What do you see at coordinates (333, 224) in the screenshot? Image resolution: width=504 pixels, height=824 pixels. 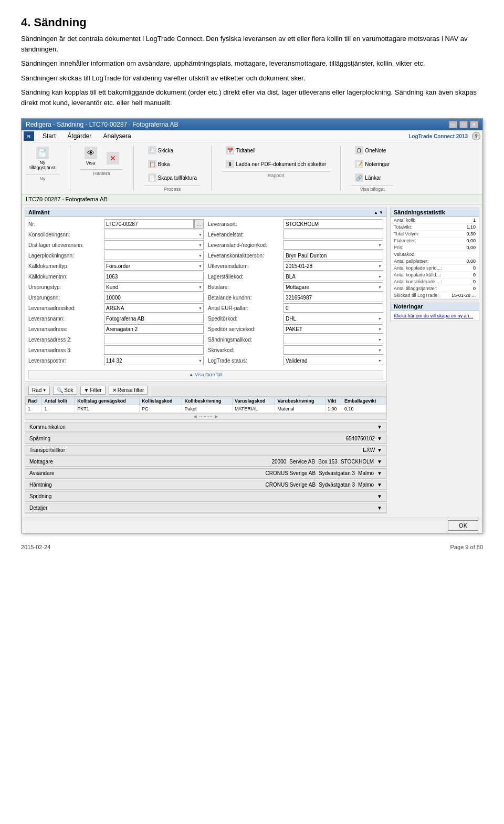 I see `input-leveransort` at bounding box center [333, 224].